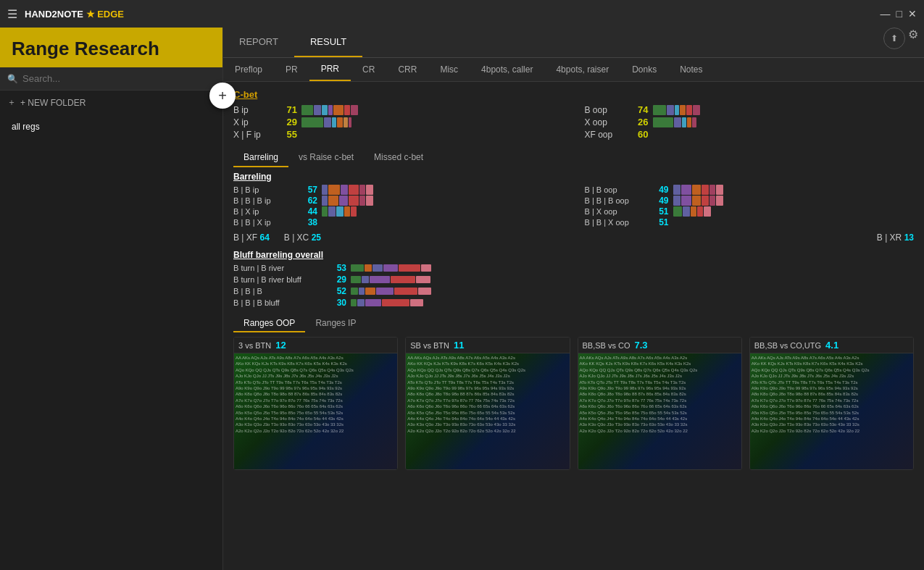 Image resolution: width=924 pixels, height=570 pixels. What do you see at coordinates (251, 238) in the screenshot?
I see `extra-bxf: B | XF 64` at bounding box center [251, 238].